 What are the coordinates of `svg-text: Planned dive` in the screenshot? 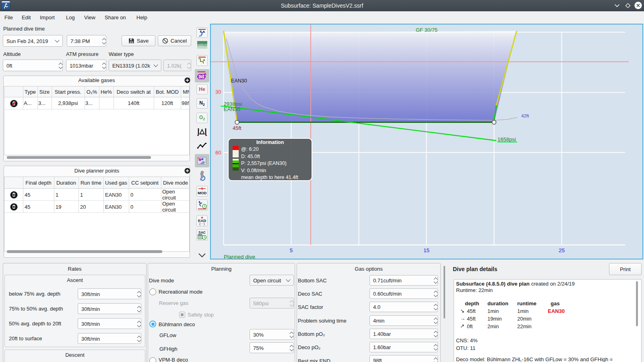 It's located at (239, 257).